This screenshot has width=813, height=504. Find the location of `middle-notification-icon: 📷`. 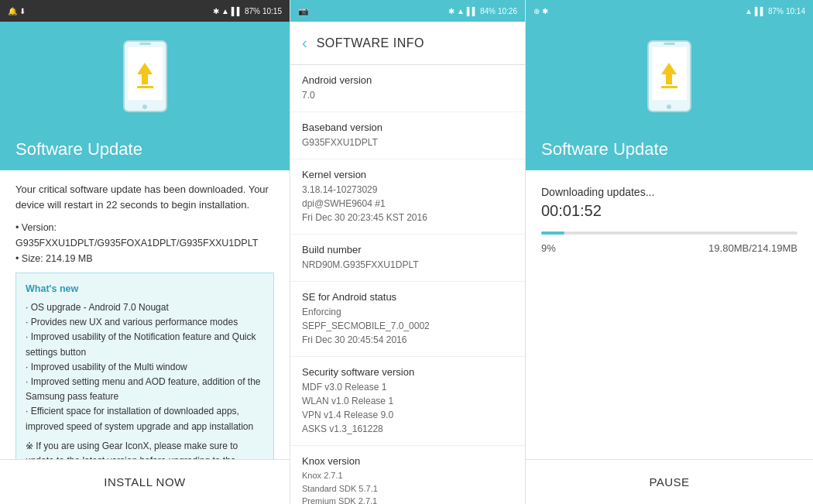

middle-notification-icon: 📷 is located at coordinates (304, 11).